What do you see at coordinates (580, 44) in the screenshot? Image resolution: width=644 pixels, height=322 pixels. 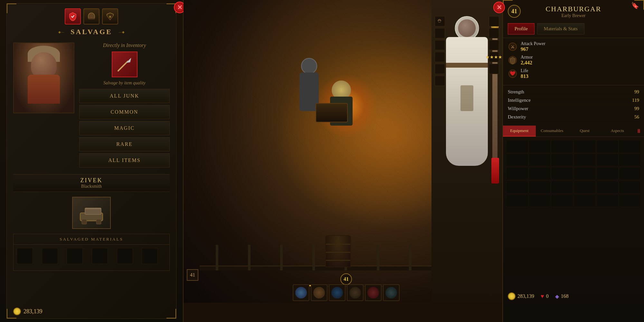 I see `attack-power-label: Attack Power` at bounding box center [580, 44].